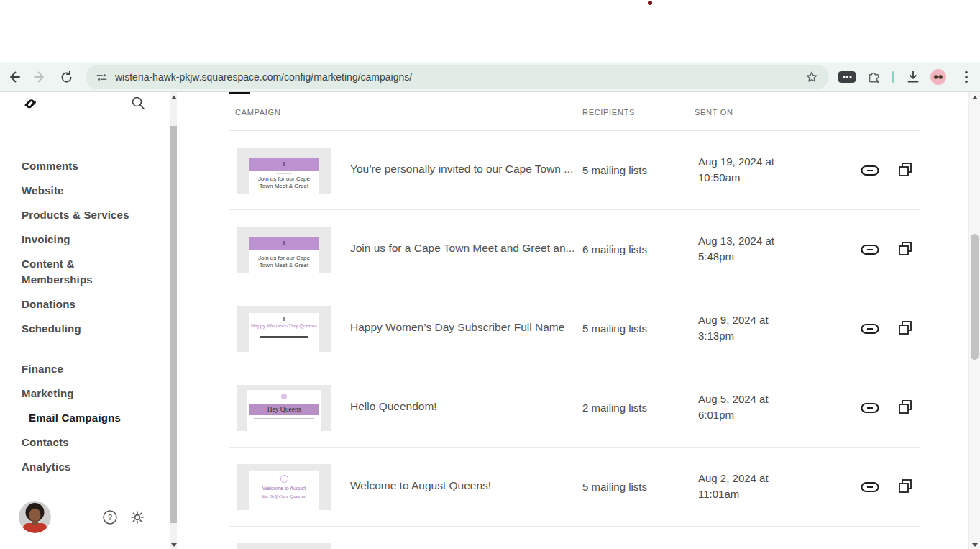  I want to click on column-recipients: RECIPIENTS, so click(608, 112).